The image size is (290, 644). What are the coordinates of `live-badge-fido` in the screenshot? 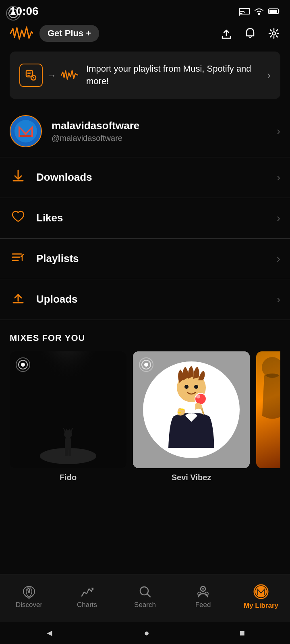 It's located at (23, 365).